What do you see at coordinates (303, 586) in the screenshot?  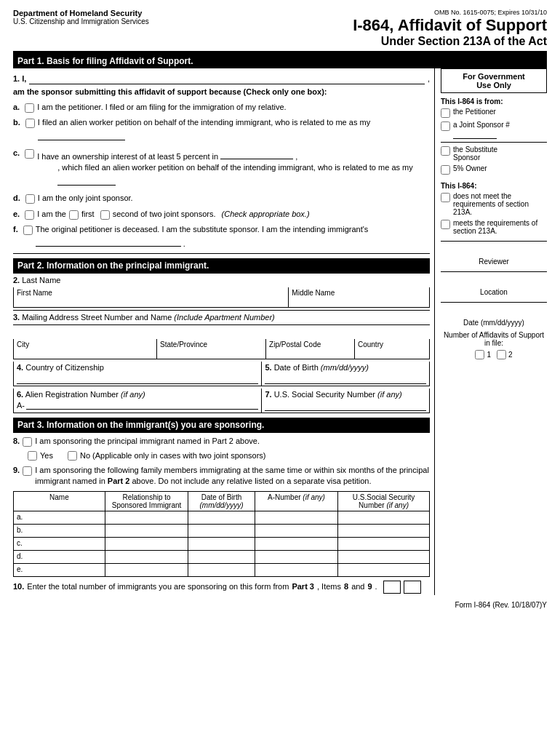 I see `item-10-bold: Part 3` at bounding box center [303, 586].